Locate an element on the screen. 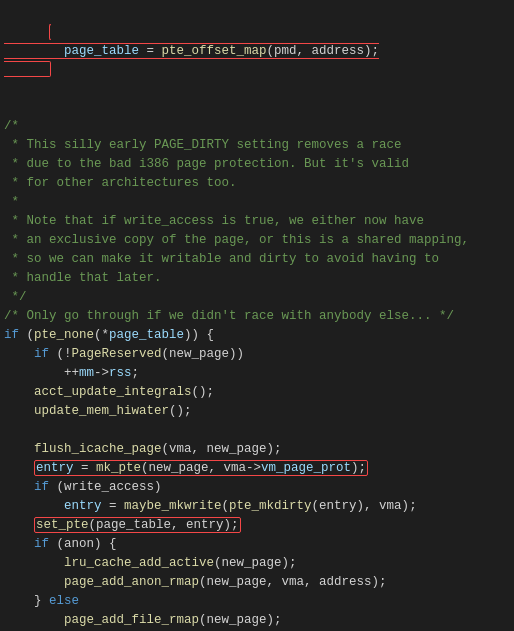  code-line-7: * is located at coordinates (257, 202).